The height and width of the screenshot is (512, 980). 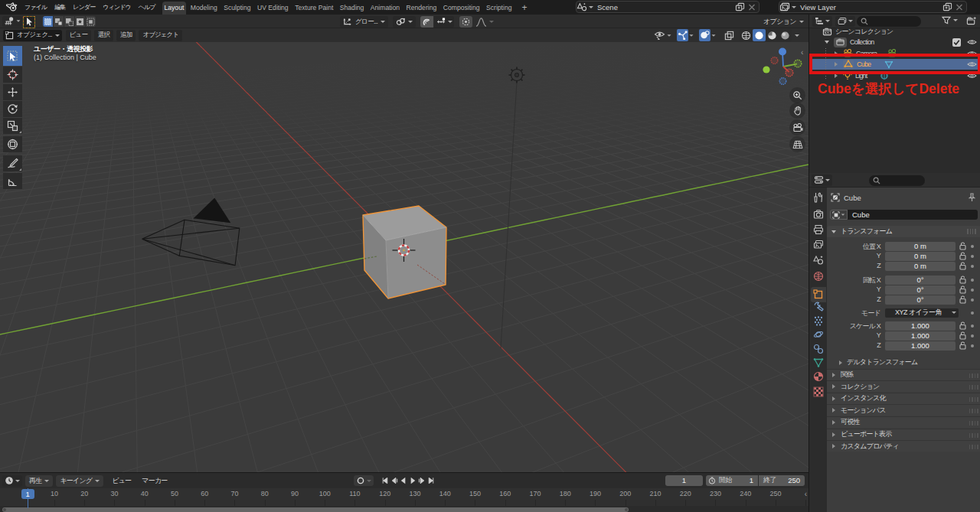 I want to click on timeline-menu-3: マーカー, so click(x=155, y=481).